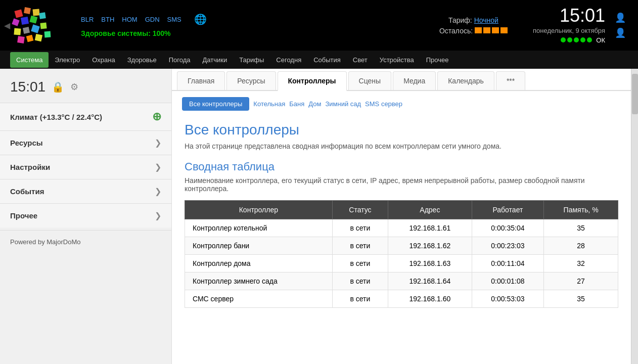 This screenshot has width=638, height=364. What do you see at coordinates (620, 18) in the screenshot?
I see `user-active-icon: 👤` at bounding box center [620, 18].